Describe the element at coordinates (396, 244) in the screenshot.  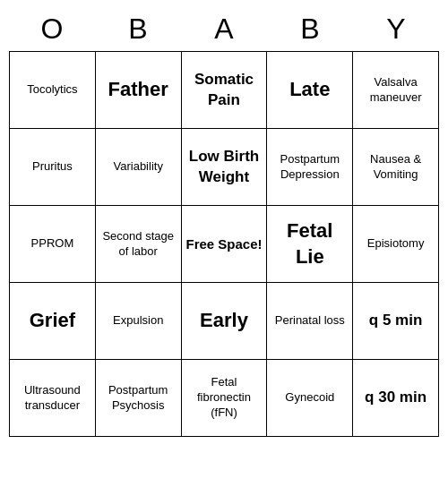
I see `cell-r2-c4: Episiotomy` at that location.